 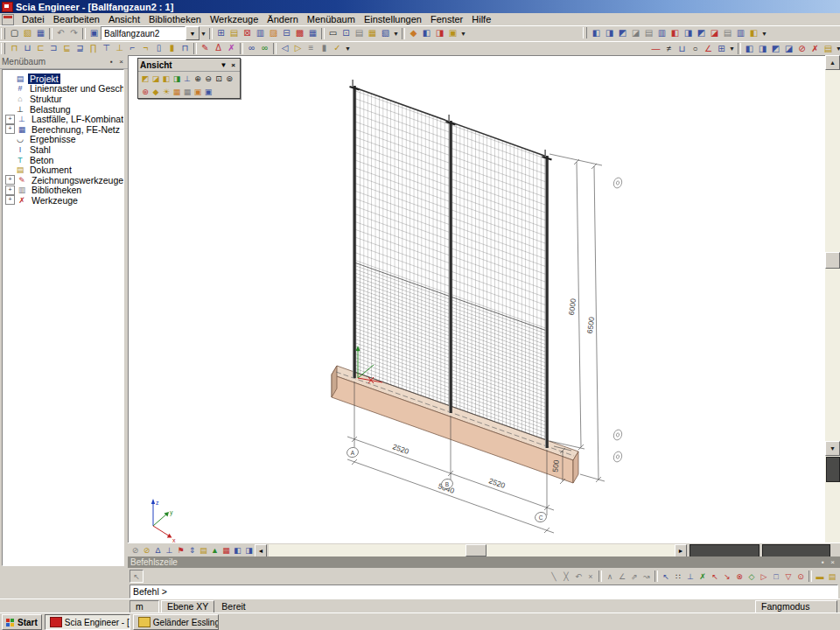 What do you see at coordinates (714, 33) in the screenshot?
I see `window-layout-icon: ◪` at bounding box center [714, 33].